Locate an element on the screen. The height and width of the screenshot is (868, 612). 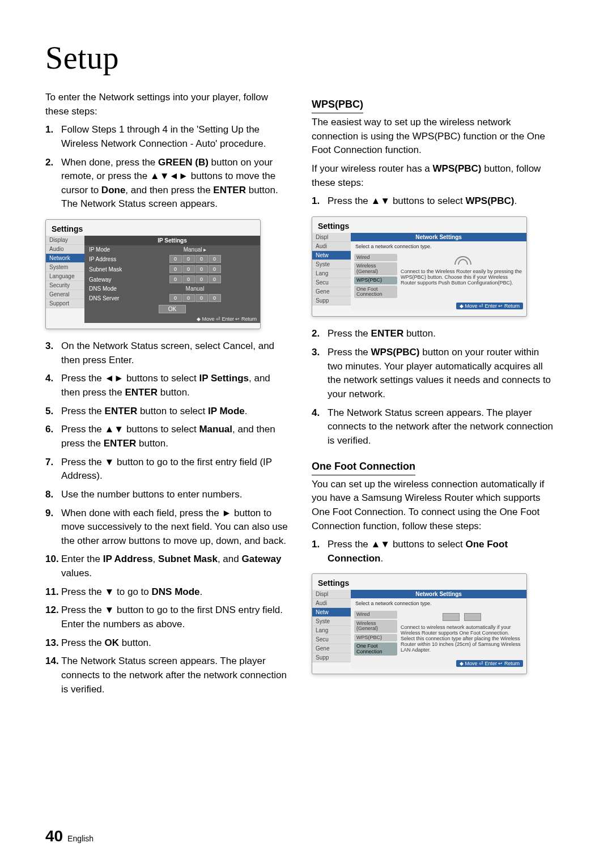
step-item: Press the ▼ button to go to the first en… is located at coordinates (167, 469).